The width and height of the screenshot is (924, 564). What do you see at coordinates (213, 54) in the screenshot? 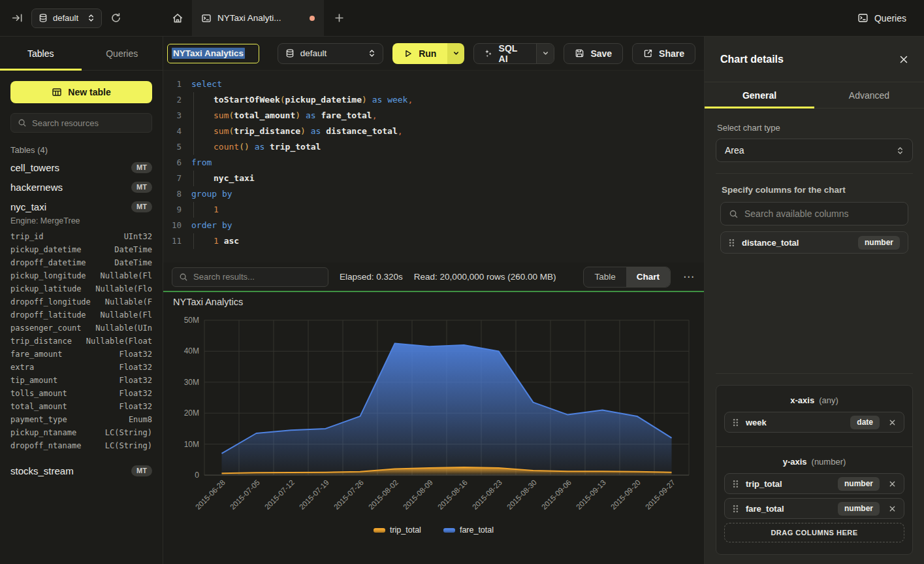
I see `query-title-input: NYTaxi Analytics` at bounding box center [213, 54].